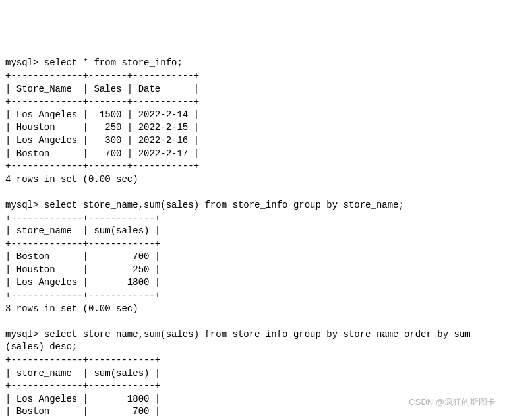  I want to click on table-header-row: | Store_Name | Sales | Date |, so click(102, 89).